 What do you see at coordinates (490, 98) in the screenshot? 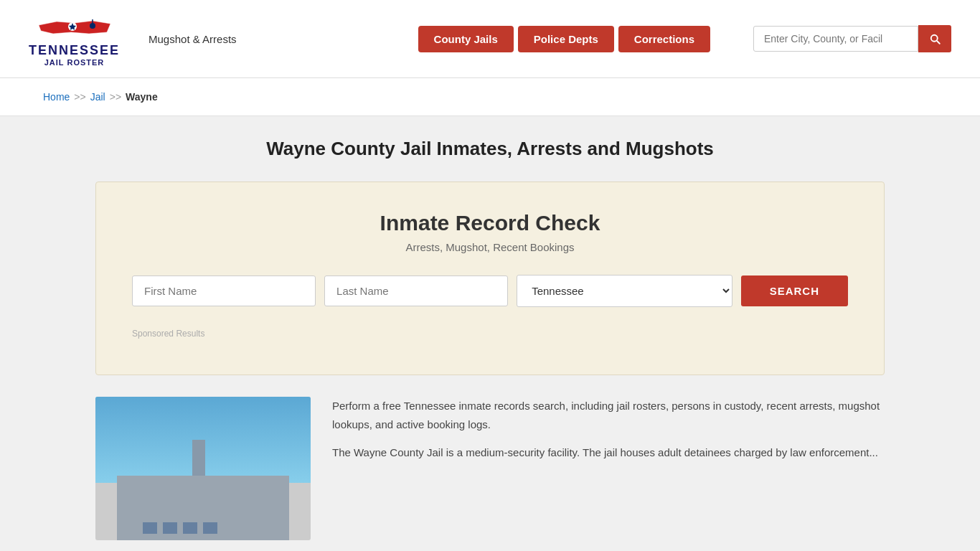
I see `breadcrumb-bar: Home >> Jail >> Wayne` at bounding box center [490, 98].